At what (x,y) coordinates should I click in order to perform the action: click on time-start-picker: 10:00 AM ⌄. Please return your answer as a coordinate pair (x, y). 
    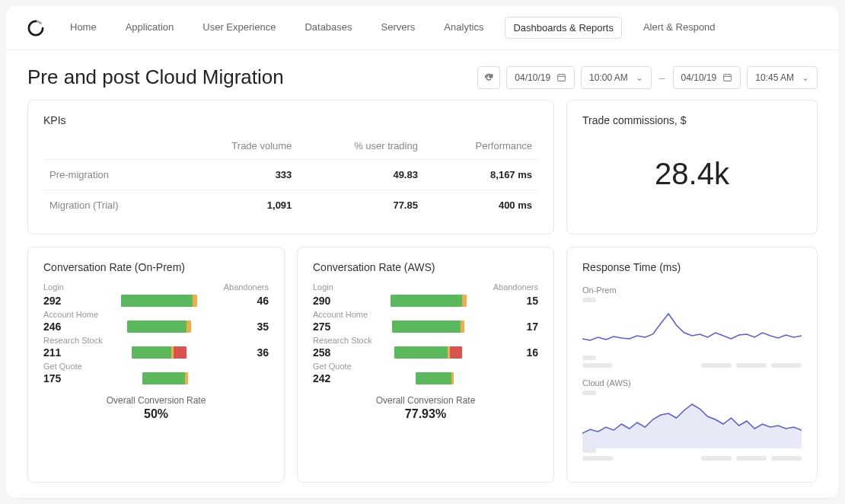
    Looking at the image, I should click on (617, 78).